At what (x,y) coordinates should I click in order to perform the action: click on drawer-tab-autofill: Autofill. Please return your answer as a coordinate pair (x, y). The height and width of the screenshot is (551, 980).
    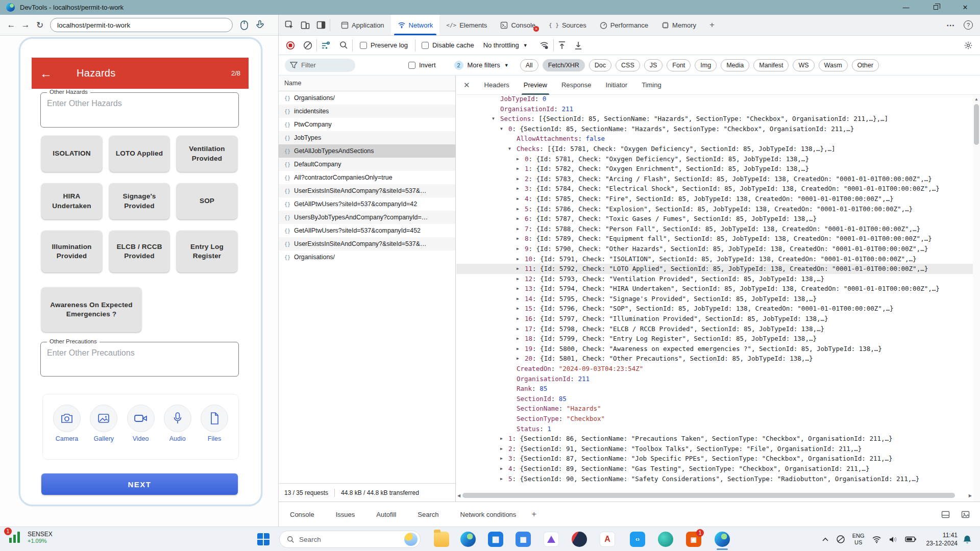
    Looking at the image, I should click on (386, 514).